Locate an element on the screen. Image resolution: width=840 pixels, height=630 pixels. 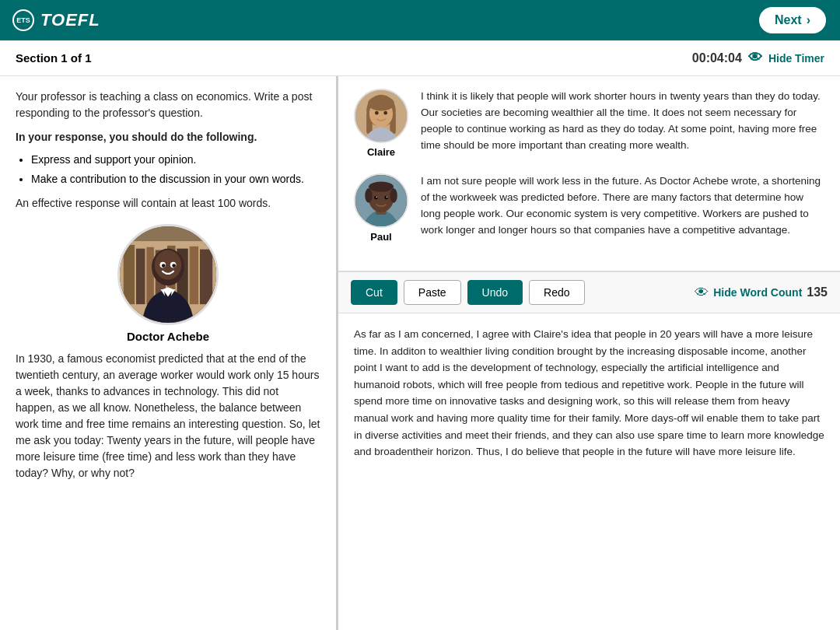
claire-avatar-container: Claire is located at coordinates (381, 123).